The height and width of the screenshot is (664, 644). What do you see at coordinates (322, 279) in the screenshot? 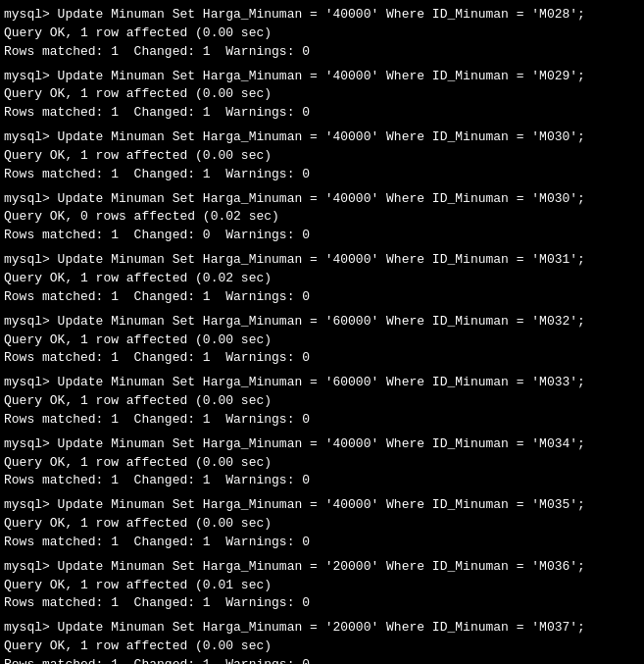
I see `ok-line: Query OK, 1 row affected (0.02 sec)` at bounding box center [322, 279].